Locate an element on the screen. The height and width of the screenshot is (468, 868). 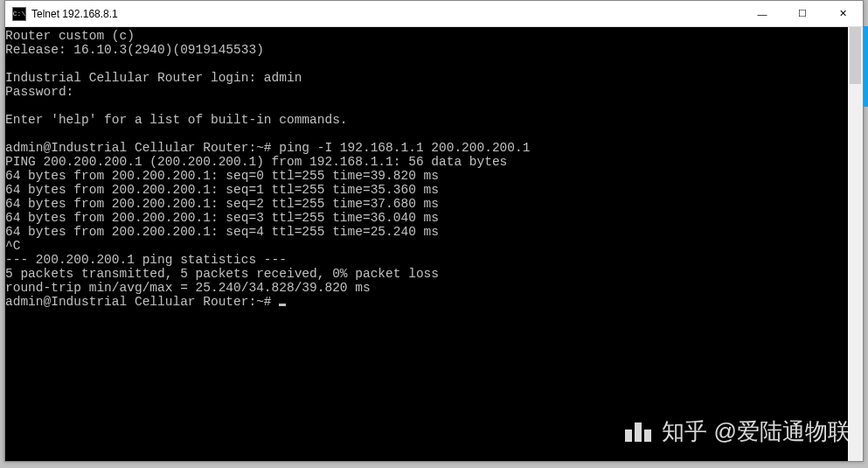
window-controls: — ☐ ✕ is located at coordinates (802, 14).